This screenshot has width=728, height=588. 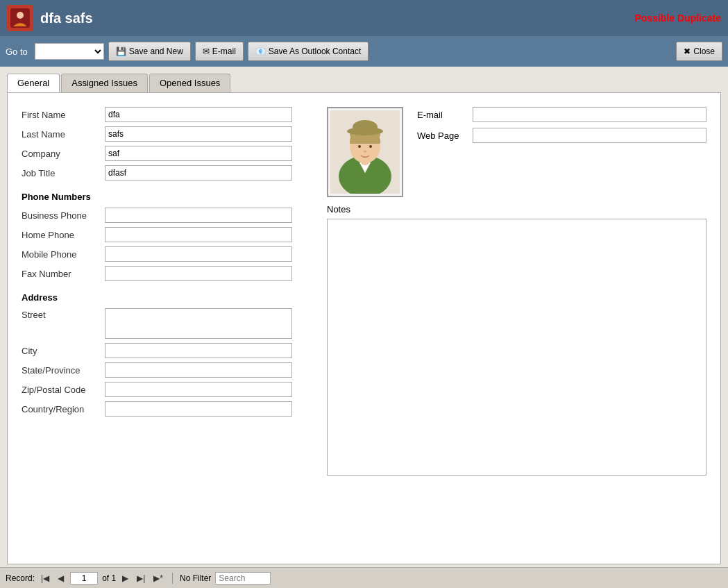 What do you see at coordinates (687, 51) in the screenshot?
I see `close-icon: ✖` at bounding box center [687, 51].